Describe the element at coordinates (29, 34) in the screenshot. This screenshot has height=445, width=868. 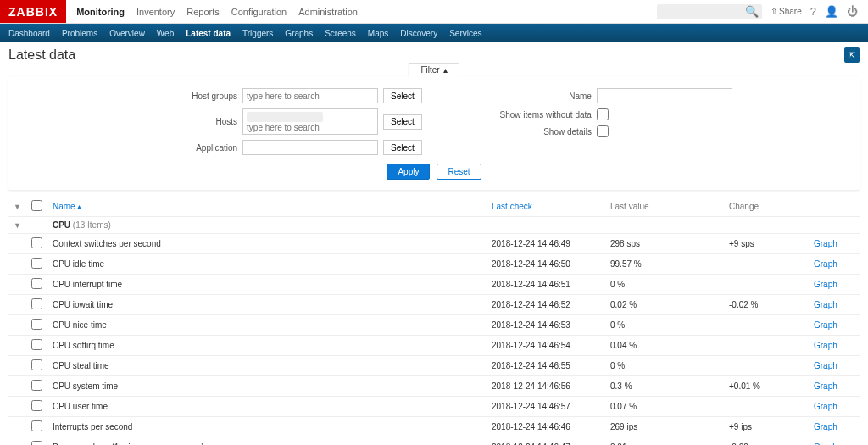
I see `sub-nav-dashboard: Dashboard` at that location.